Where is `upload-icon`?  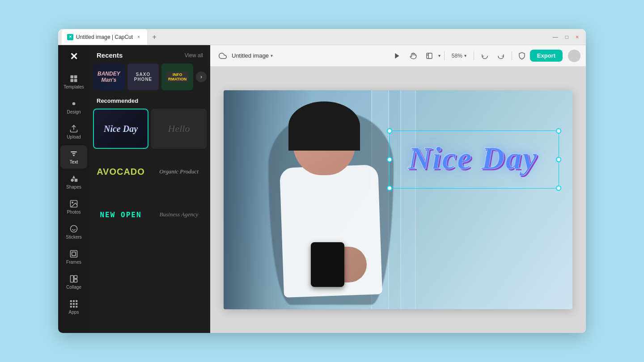
upload-icon is located at coordinates (74, 129).